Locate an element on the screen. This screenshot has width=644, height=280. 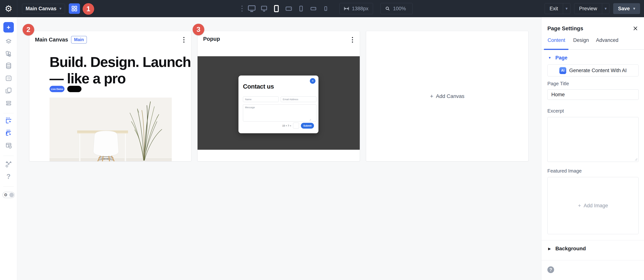
sidebar-item-dynamic-data is located at coordinates (8, 66).